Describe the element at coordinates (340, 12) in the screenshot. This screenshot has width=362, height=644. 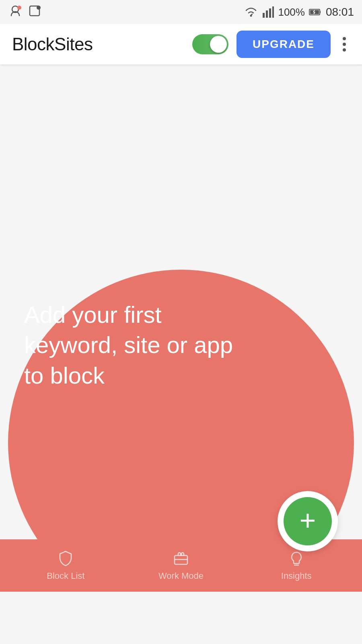
I see `time-display: 08:01` at that location.